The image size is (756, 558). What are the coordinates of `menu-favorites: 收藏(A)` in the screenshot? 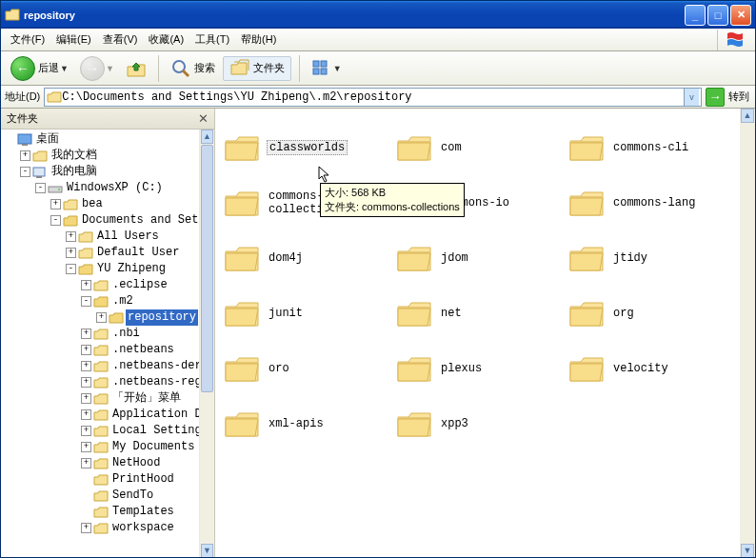 It's located at (166, 40).